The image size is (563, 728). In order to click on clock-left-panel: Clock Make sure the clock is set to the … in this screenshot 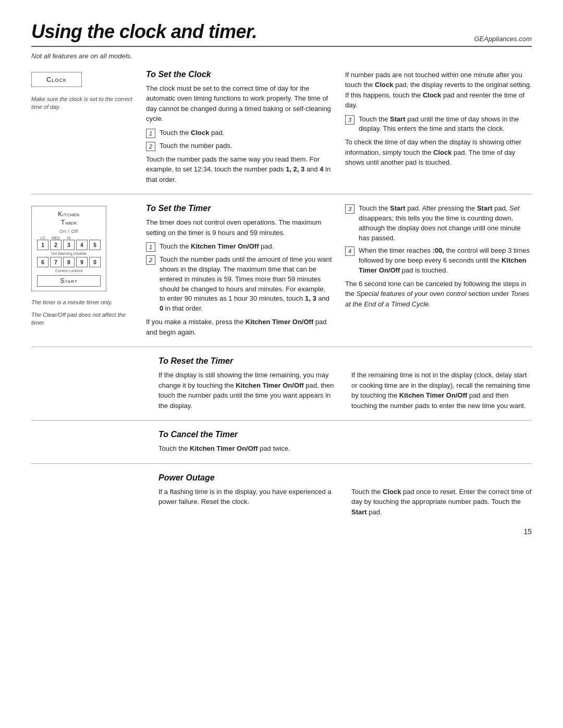, I will do `click(89, 127)`.